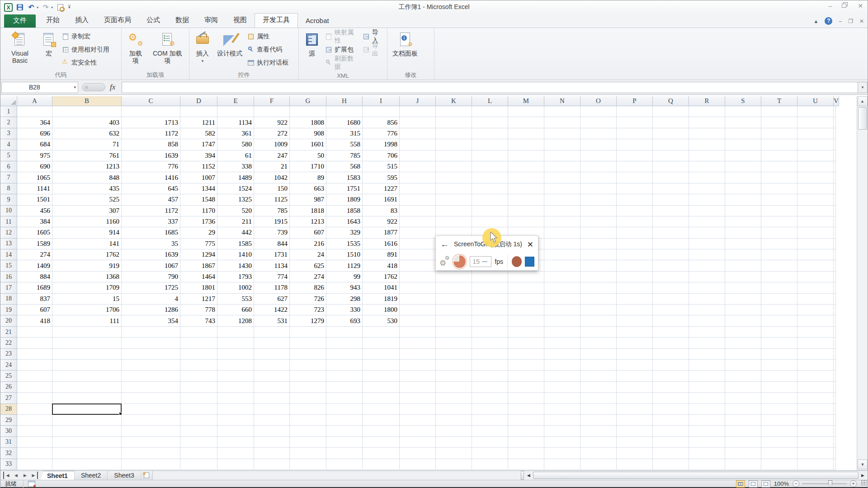  I want to click on cell-N23, so click(562, 354).